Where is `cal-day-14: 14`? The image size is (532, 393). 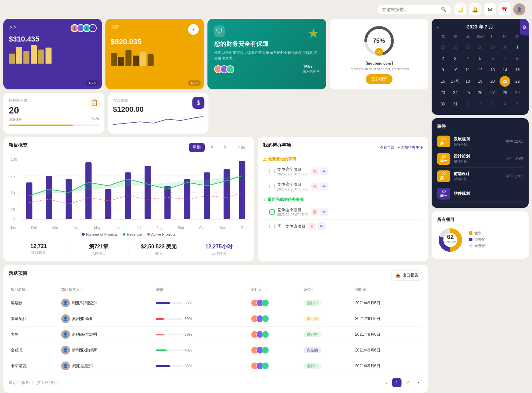 cal-day-14: 14 is located at coordinates (505, 70).